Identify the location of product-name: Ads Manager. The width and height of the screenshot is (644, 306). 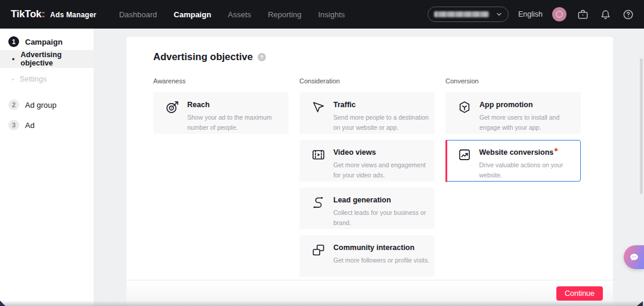
(73, 15).